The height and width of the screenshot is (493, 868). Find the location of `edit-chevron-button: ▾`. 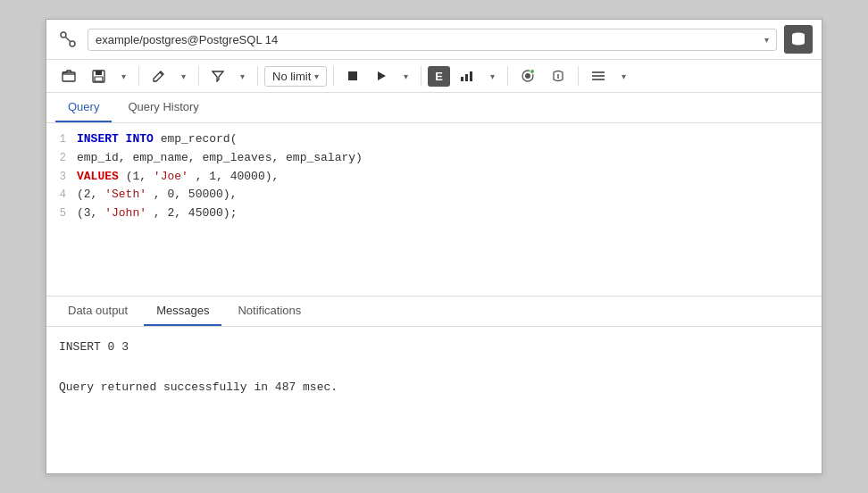

edit-chevron-button: ▾ is located at coordinates (184, 77).